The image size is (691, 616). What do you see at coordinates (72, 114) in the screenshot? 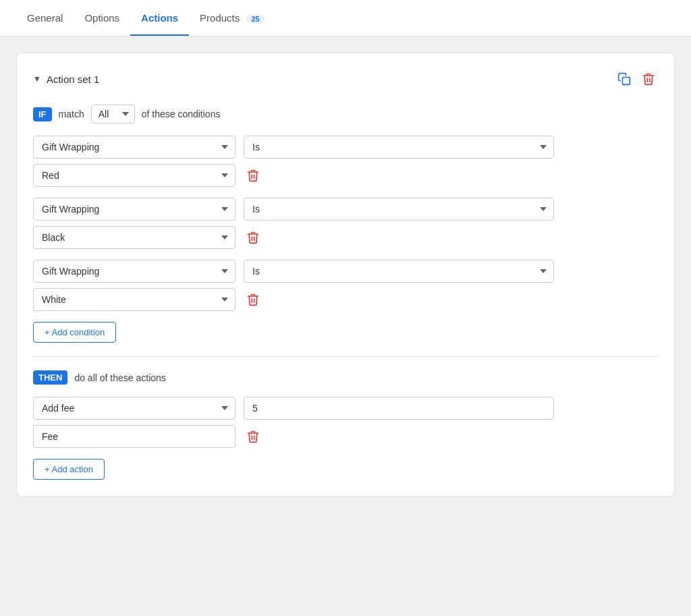
I see `match-label: match` at bounding box center [72, 114].